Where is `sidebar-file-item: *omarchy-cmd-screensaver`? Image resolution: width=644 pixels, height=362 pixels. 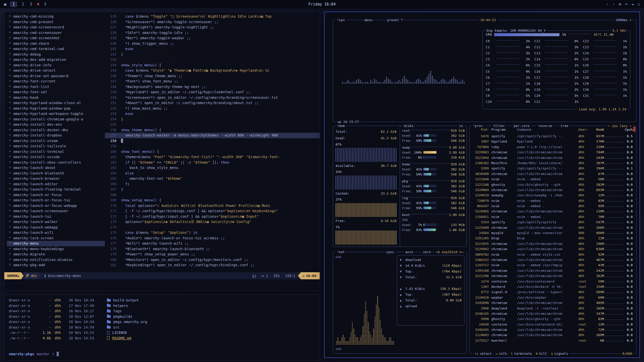 sidebar-file-item: *omarchy-cmd-screensaver is located at coordinates (56, 33).